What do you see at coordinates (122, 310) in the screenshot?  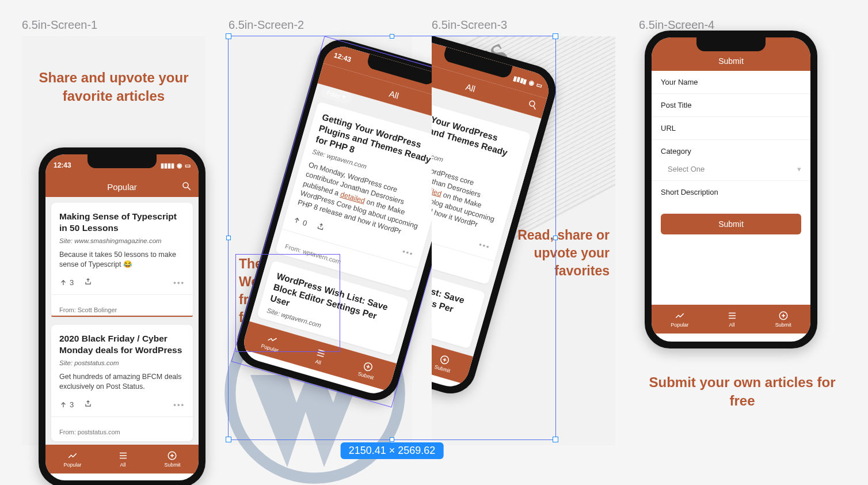 I see `article-from: From: Scott Bolinger` at bounding box center [122, 310].